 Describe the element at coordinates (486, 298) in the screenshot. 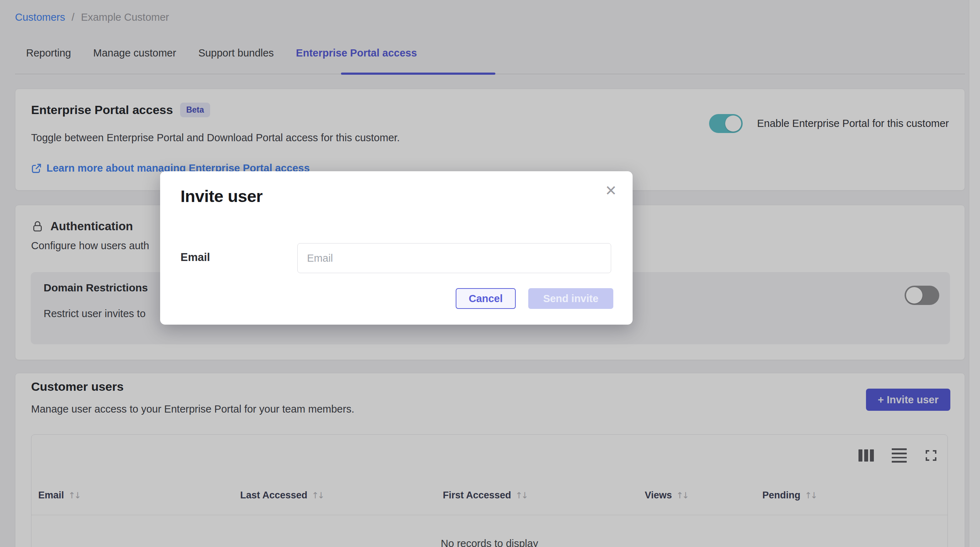

I see `cancel-button: Cancel` at that location.